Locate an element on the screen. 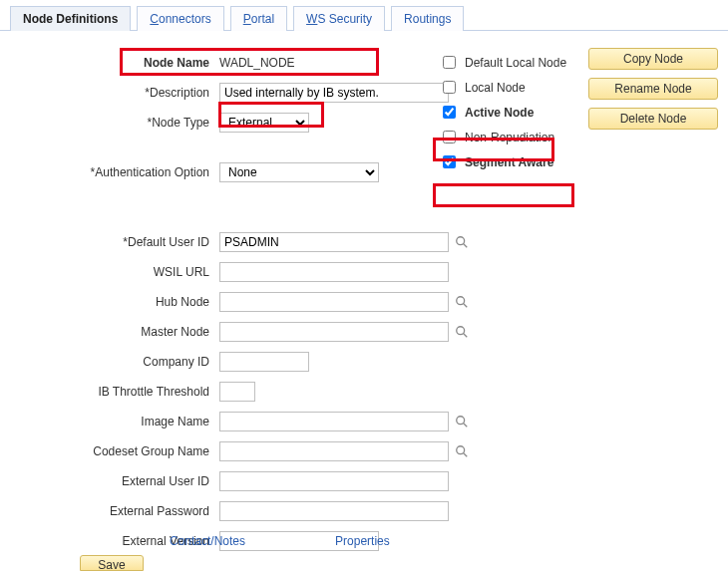 The height and width of the screenshot is (572, 728). label-image-name: Image Name is located at coordinates (110, 422).